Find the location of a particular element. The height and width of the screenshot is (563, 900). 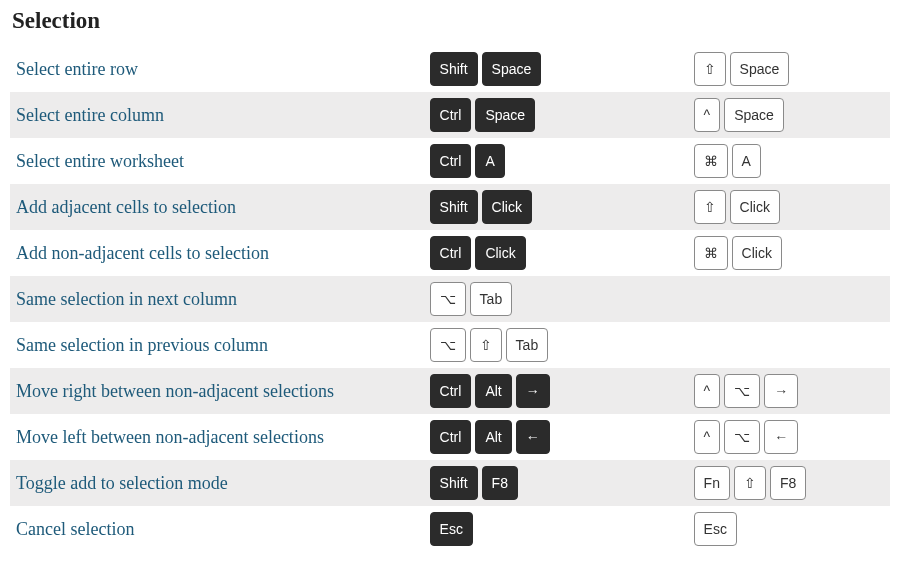

mac-keys: ^Space is located at coordinates (789, 115).